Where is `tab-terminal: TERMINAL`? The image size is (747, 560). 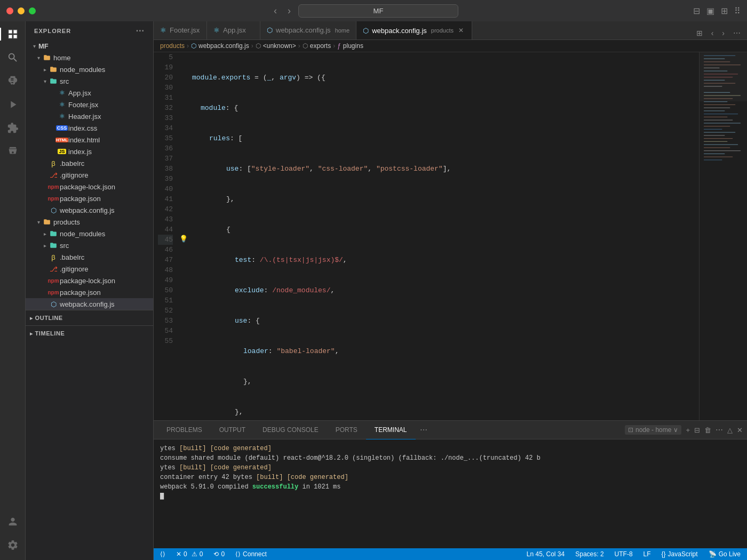
tab-terminal: TERMINAL is located at coordinates (391, 430).